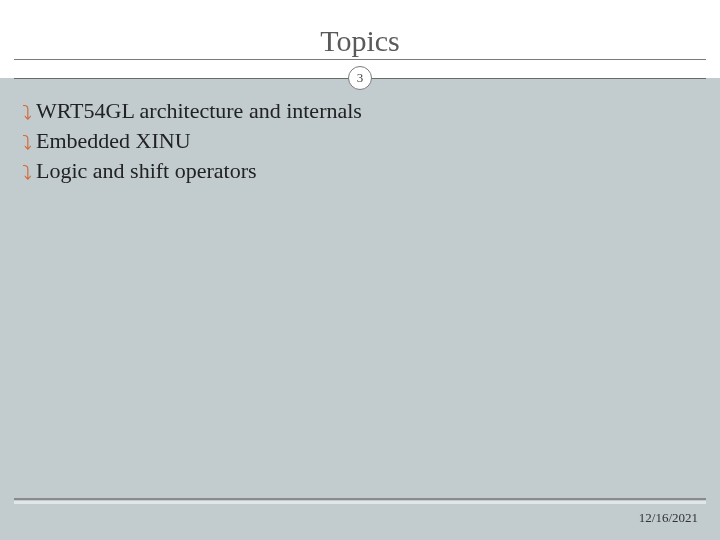 The height and width of the screenshot is (540, 720). Describe the element at coordinates (360, 60) in the screenshot. I see `rule-top` at that location.